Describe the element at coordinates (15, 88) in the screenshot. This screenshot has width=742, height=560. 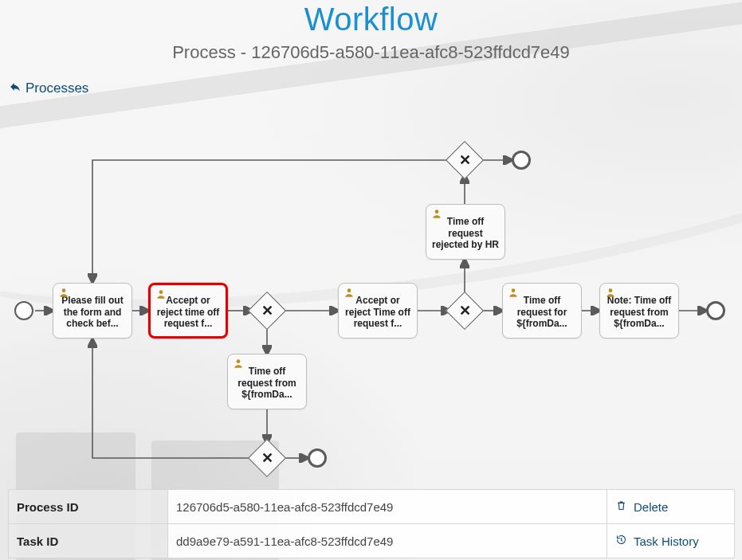
I see `reply-arrow-icon` at that location.